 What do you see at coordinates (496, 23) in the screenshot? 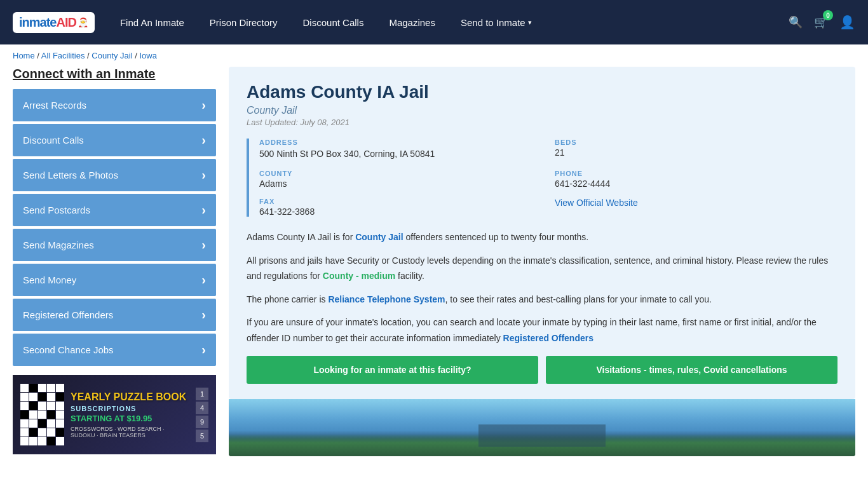
I see `nav-send-to-inmate: Send to Inmate▾` at bounding box center [496, 23].